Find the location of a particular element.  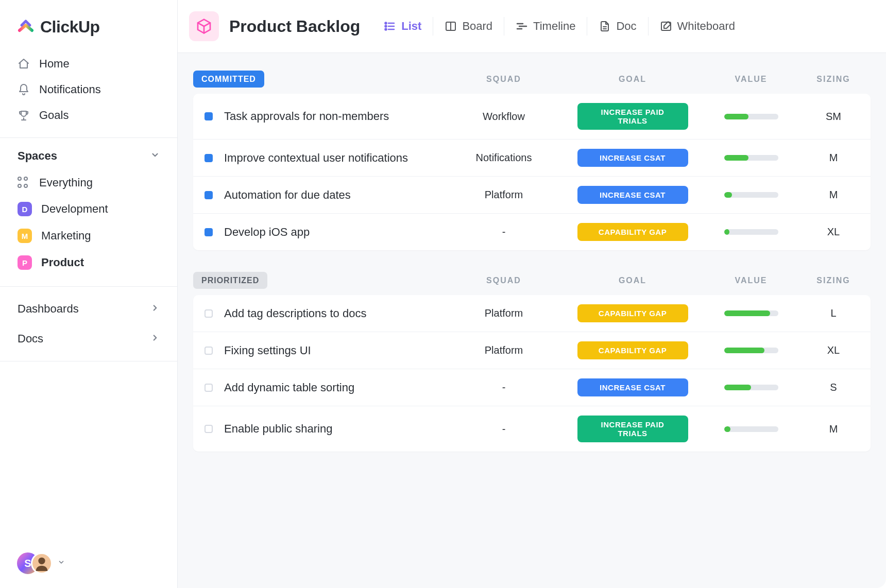

sidebar-item-docs: Docs is located at coordinates (89, 339).